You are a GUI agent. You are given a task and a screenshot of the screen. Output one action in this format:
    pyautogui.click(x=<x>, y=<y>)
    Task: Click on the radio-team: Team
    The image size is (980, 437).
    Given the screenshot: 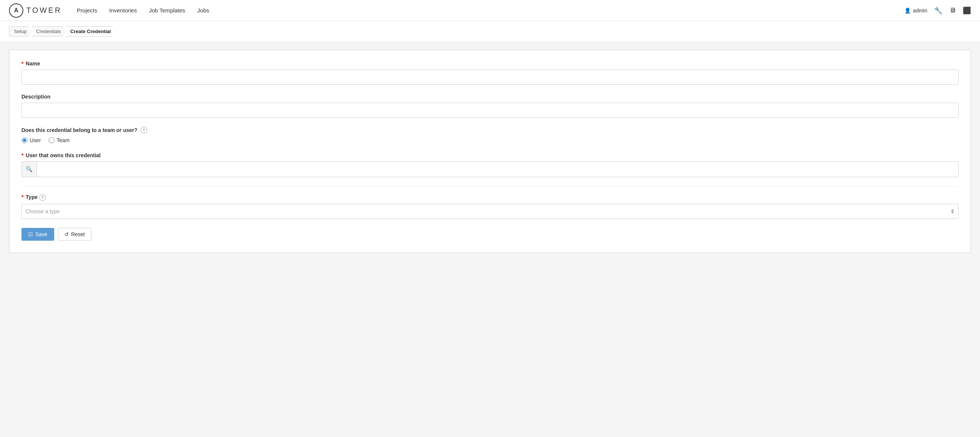 What is the action you would take?
    pyautogui.click(x=59, y=140)
    